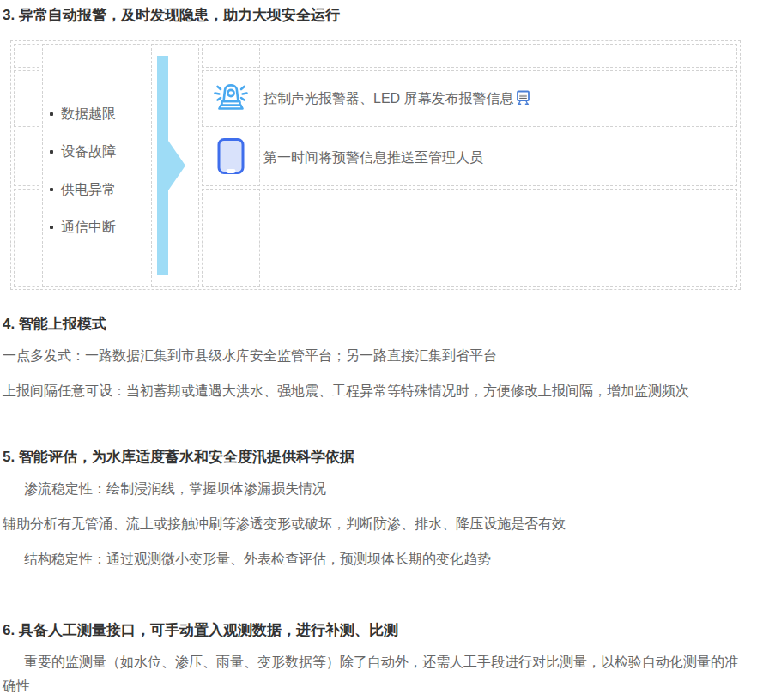  Describe the element at coordinates (99, 151) in the screenshot. I see `trigger-item: 设备故障` at that location.